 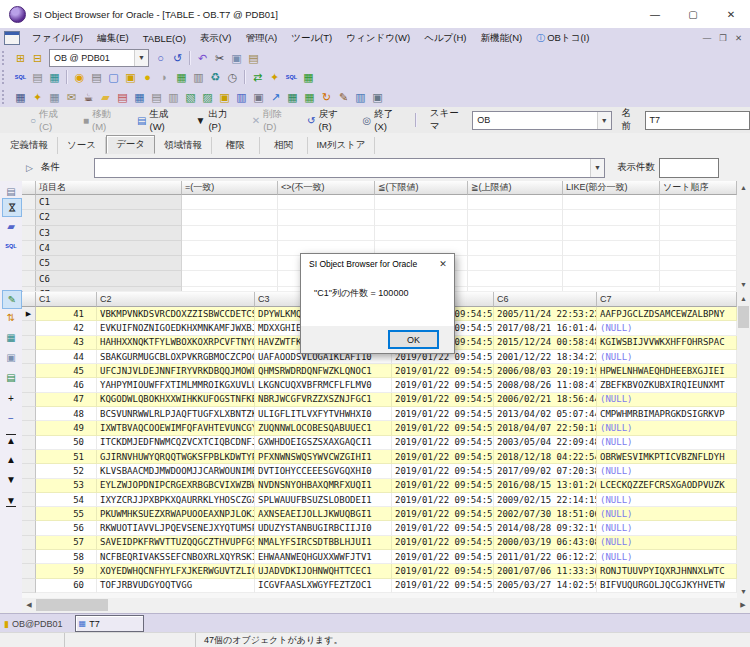 I want to click on segment-icon: ◗, so click(x=164, y=77).